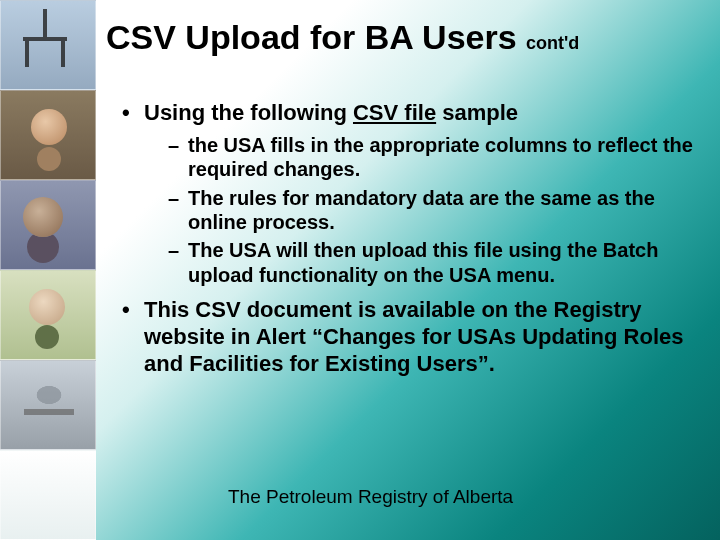 The width and height of the screenshot is (720, 540). I want to click on footer-text: The Petroleum Registry of Alberta, so click(370, 497).